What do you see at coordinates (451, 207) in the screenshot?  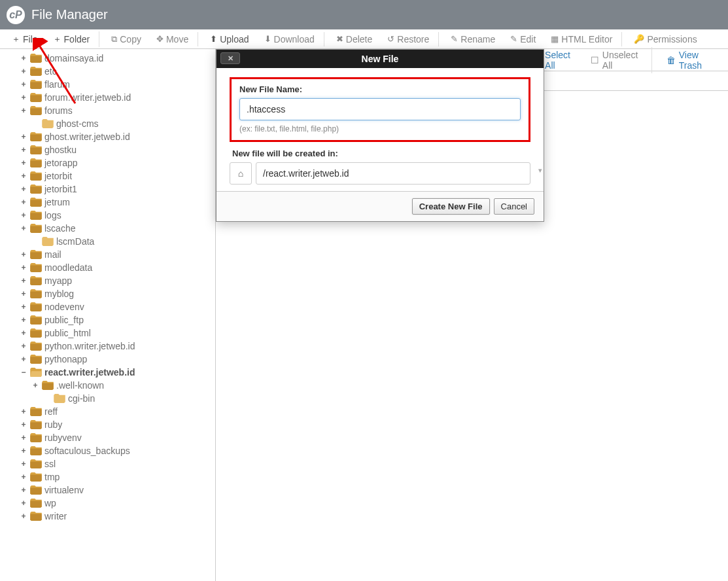 I see `create-new-file-button: Create New File` at bounding box center [451, 207].